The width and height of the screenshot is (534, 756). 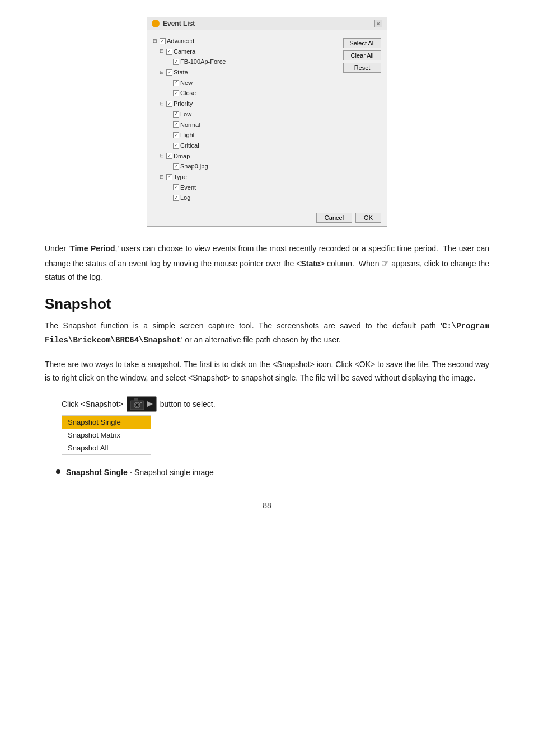 What do you see at coordinates (245, 83) in the screenshot?
I see `tree-item: ✓New` at bounding box center [245, 83].